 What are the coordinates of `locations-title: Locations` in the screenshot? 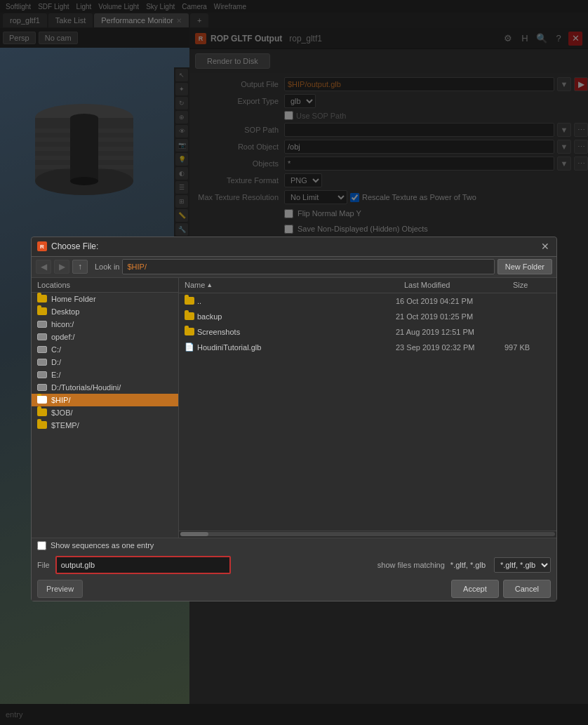 It's located at (105, 285).